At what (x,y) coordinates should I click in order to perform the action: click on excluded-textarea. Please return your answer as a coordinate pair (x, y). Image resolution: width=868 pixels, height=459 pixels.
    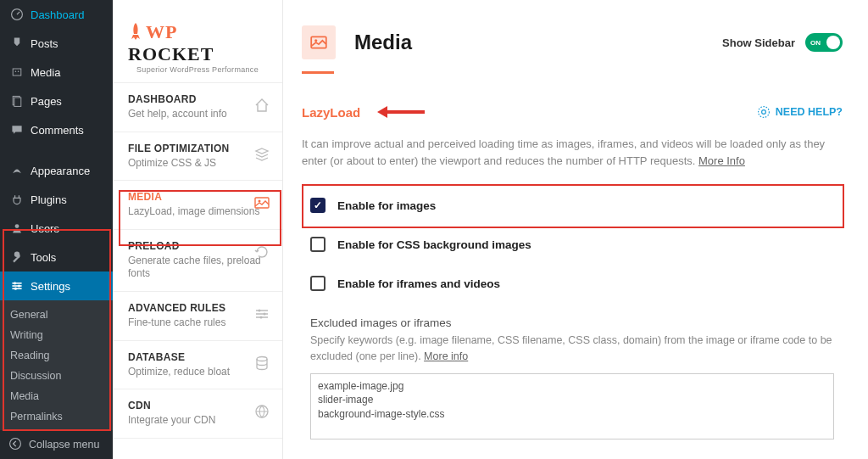
    Looking at the image, I should click on (572, 406).